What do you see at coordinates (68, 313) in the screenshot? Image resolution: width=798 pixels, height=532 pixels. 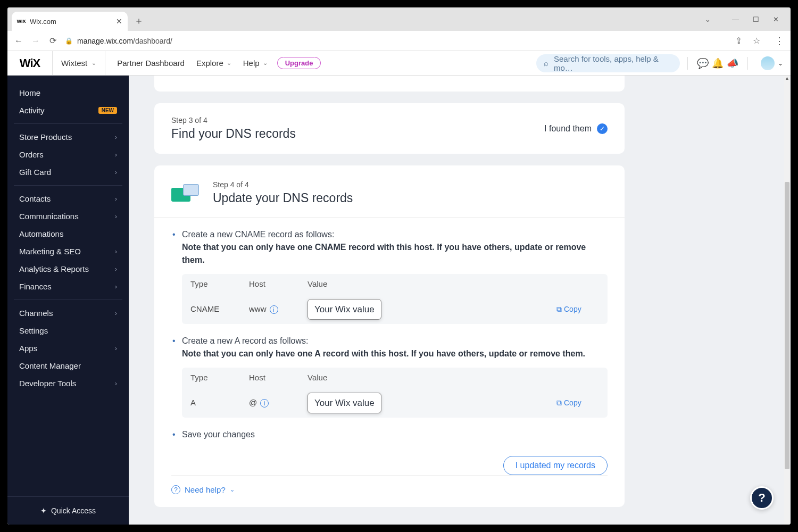 I see `sidebar-item-channels: Channels›` at bounding box center [68, 313].